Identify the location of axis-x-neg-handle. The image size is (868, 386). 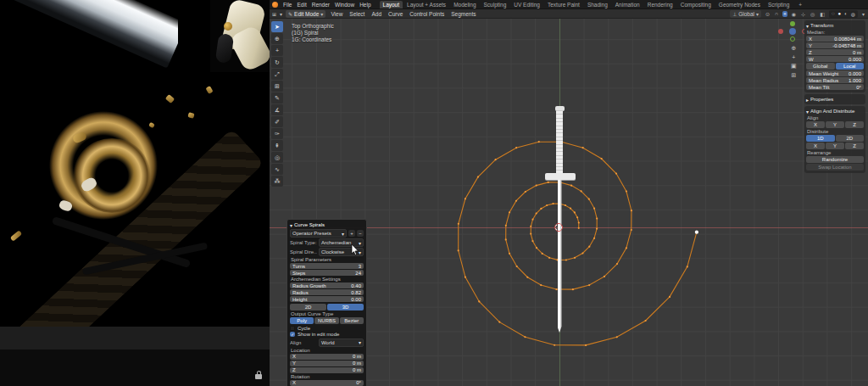
(781, 31).